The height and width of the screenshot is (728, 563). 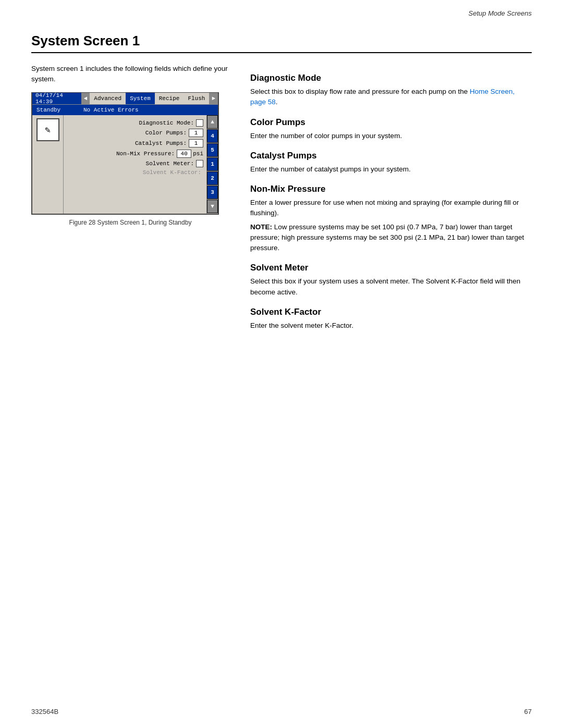 What do you see at coordinates (391, 287) in the screenshot?
I see `text-solvent-meter: Select this box if your system uses a so…` at bounding box center [391, 287].